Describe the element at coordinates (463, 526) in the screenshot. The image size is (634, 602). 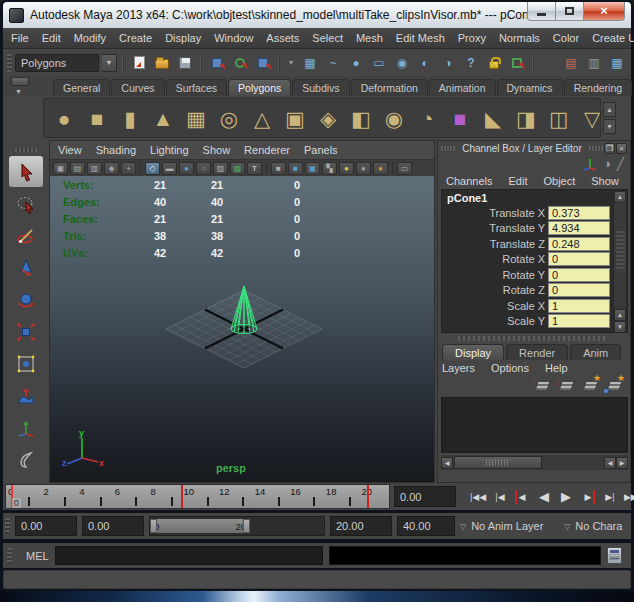
I see `chevron-down-icon: ▽` at that location.